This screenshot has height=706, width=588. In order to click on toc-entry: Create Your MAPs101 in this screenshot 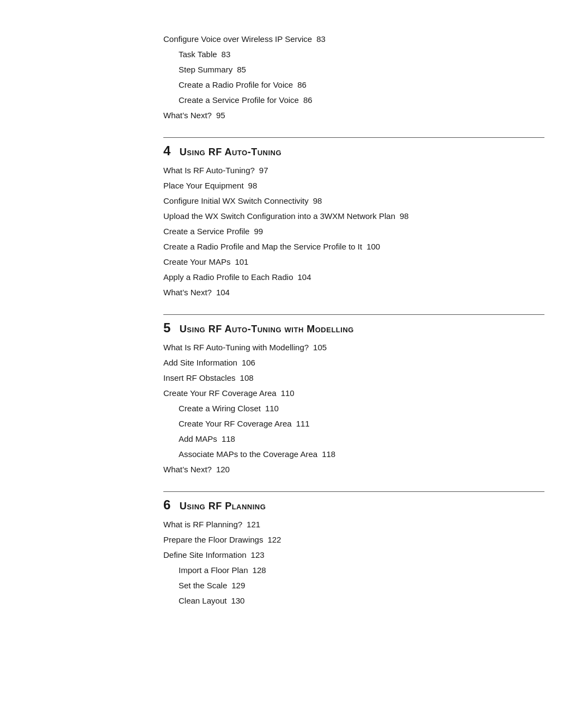, I will do `click(354, 262)`.